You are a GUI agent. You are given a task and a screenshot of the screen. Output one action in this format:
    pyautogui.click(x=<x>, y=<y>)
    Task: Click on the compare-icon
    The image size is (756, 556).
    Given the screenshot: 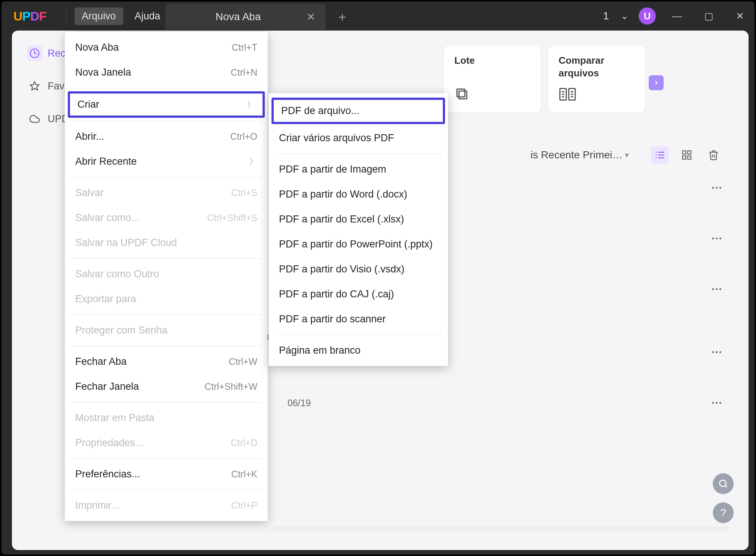 What is the action you would take?
    pyautogui.click(x=568, y=95)
    